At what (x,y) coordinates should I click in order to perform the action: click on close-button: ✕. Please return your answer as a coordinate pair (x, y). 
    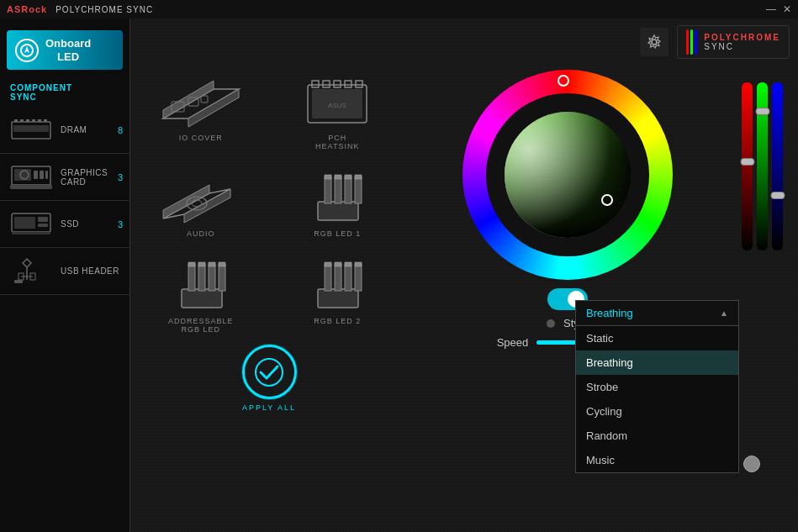
    Looking at the image, I should click on (787, 9).